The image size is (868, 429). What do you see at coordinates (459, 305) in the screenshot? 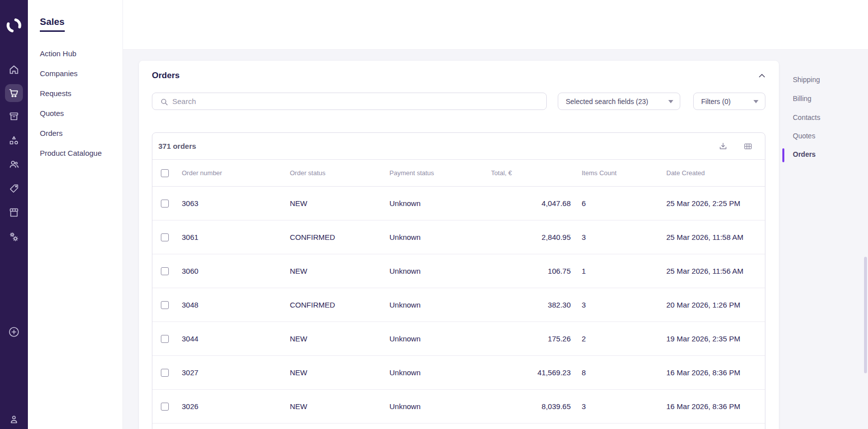
I see `table-row: 3048 CONFIRMED Unknown 382.30 3 20 Mar 2…` at bounding box center [459, 305].